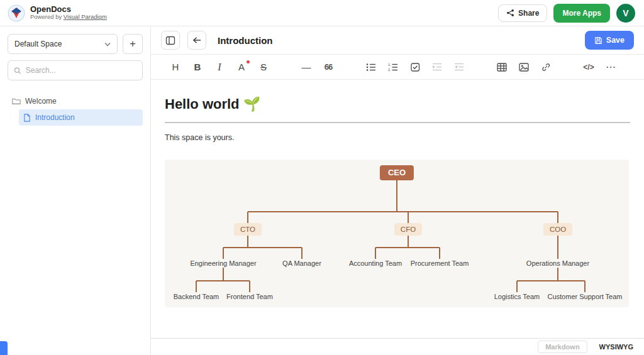 The width and height of the screenshot is (644, 355). What do you see at coordinates (242, 67) in the screenshot?
I see `font-color-icon: A` at bounding box center [242, 67].